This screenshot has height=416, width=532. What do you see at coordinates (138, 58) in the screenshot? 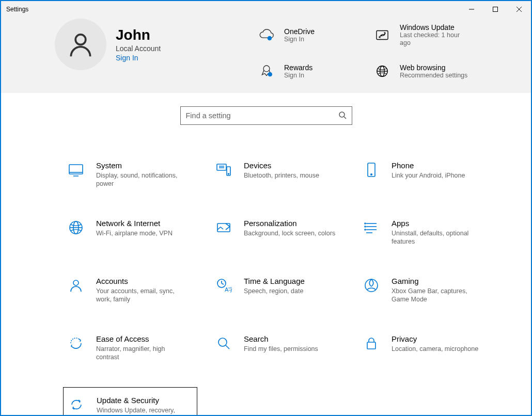
I see `user-signin-link: Sign In` at bounding box center [138, 58].